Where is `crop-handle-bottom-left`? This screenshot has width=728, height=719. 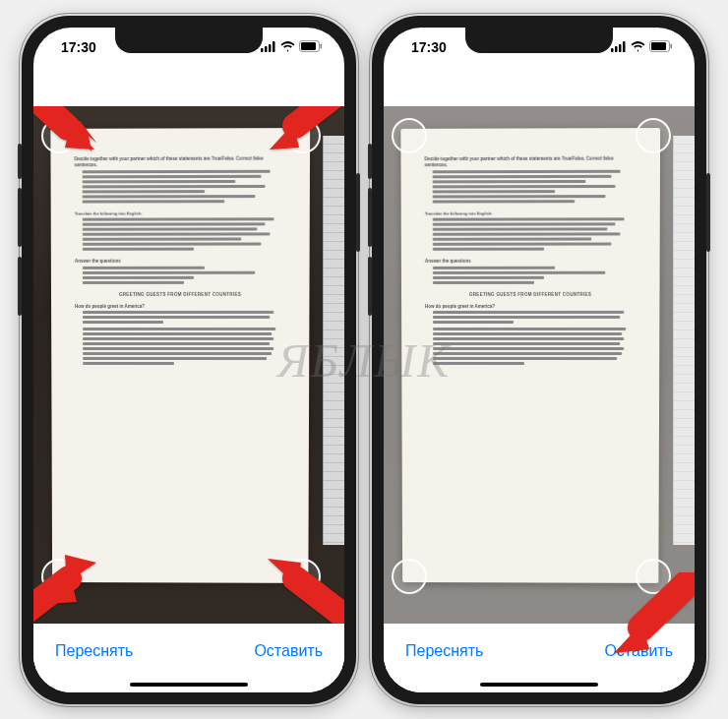 crop-handle-bottom-left is located at coordinates (409, 576).